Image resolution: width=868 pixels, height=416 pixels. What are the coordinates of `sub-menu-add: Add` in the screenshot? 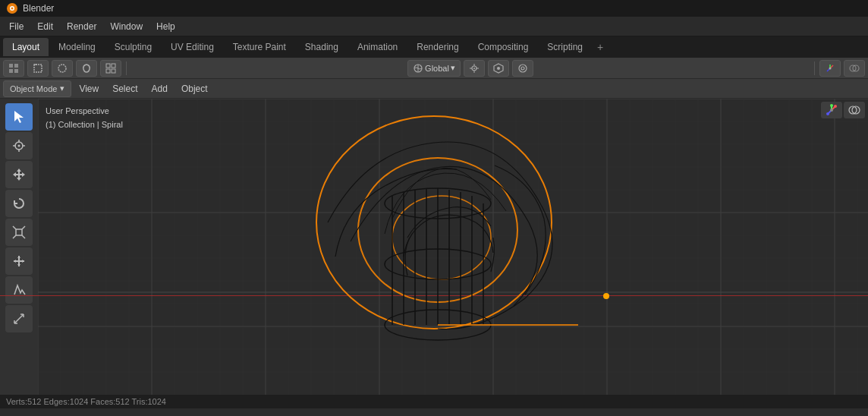 It's located at (159, 89).